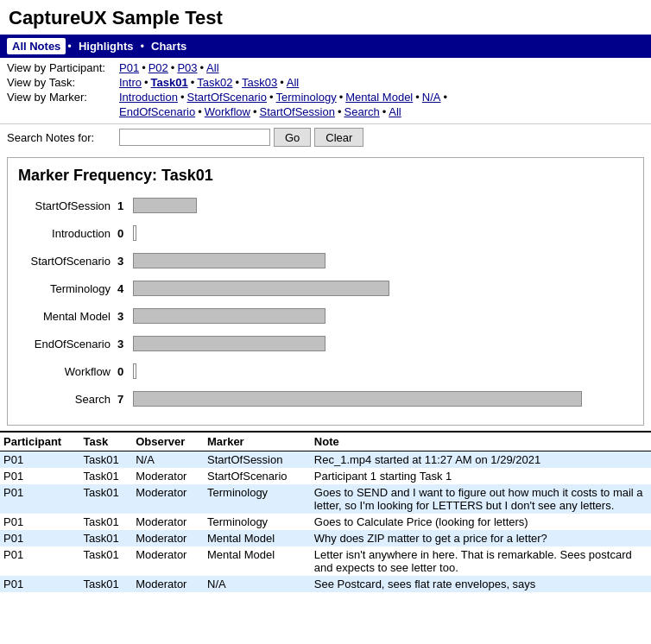 This screenshot has height=644, width=651. I want to click on nav-marker-workflow: Workflow, so click(228, 112).